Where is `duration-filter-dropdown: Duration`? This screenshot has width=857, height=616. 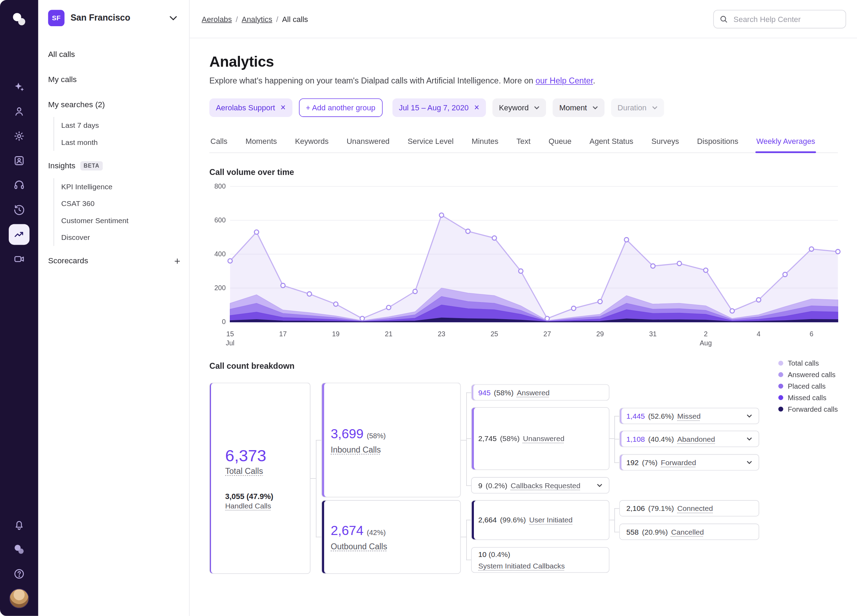
duration-filter-dropdown: Duration is located at coordinates (638, 108).